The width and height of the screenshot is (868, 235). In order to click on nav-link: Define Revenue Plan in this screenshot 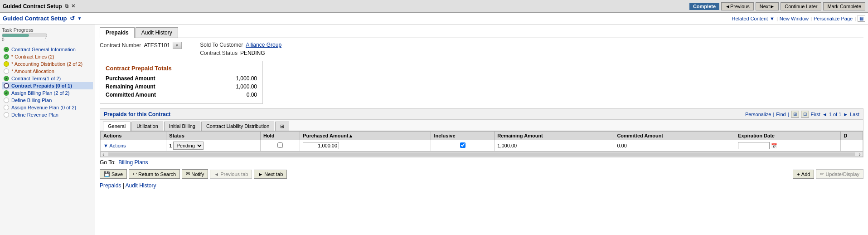, I will do `click(35, 115)`.